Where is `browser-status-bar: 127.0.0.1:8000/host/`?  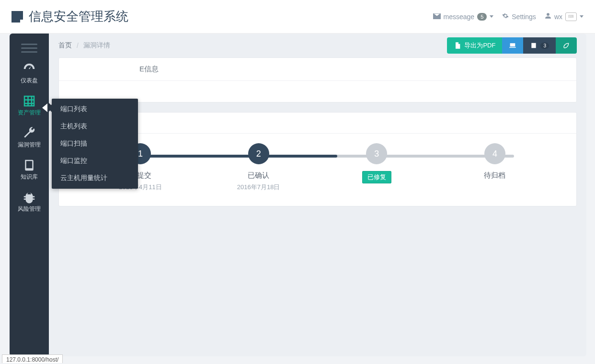 browser-status-bar: 127.0.0.1:8000/host/ is located at coordinates (33, 359).